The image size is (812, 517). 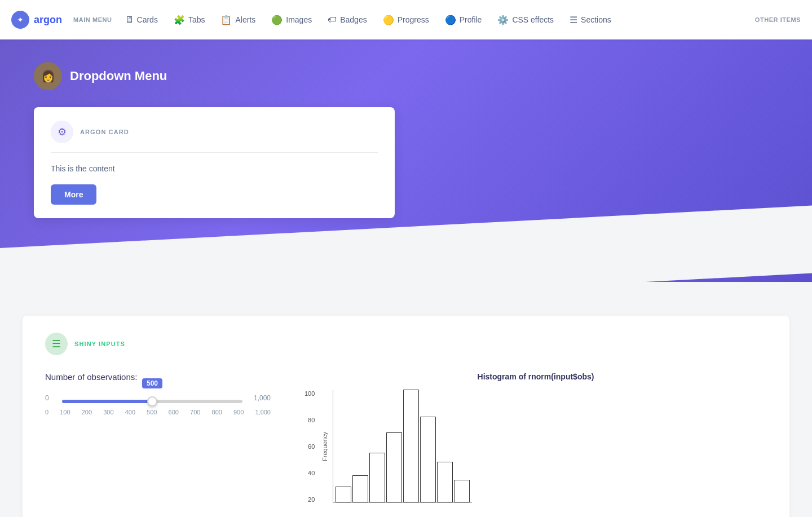 I want to click on css-effects-icon: ⚙️, so click(x=503, y=20).